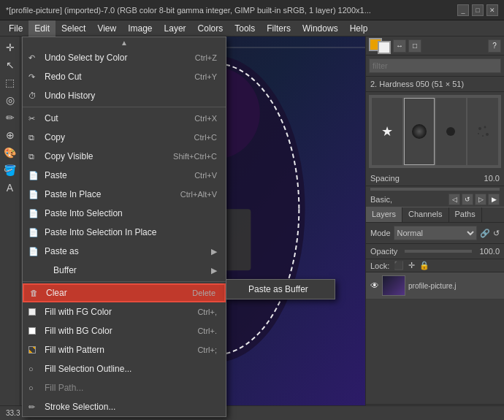 The height and width of the screenshot is (420, 504). Describe the element at coordinates (435, 189) in the screenshot. I see `spacing-slider` at that location.